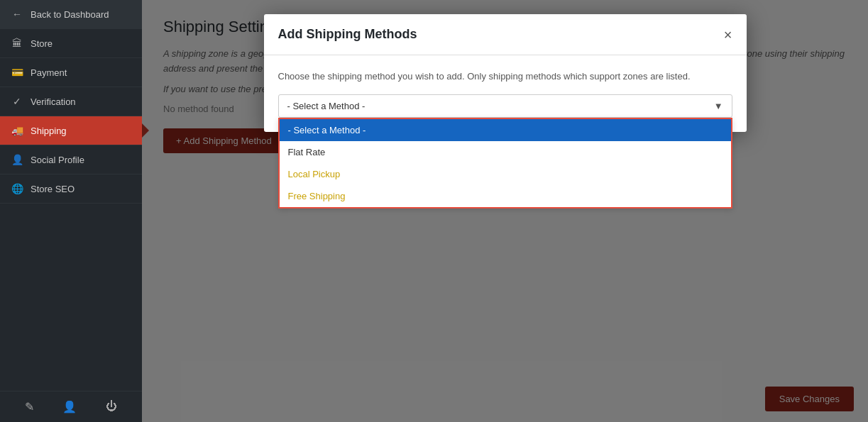 This screenshot has width=868, height=422. Describe the element at coordinates (17, 14) in the screenshot. I see `back-arrow-icon: ←` at that location.